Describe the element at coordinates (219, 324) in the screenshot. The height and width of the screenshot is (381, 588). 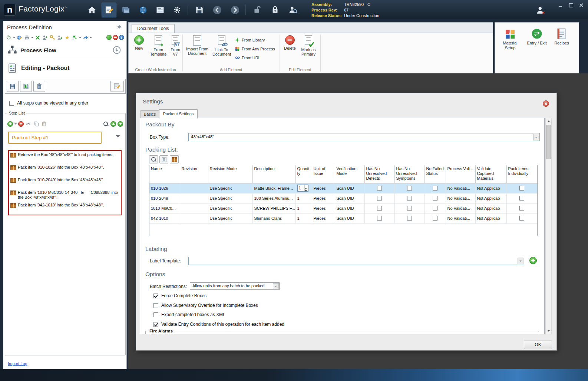
I see `validate-entry-conditions-option: Validate Entry Conditions of this operat…` at that location.